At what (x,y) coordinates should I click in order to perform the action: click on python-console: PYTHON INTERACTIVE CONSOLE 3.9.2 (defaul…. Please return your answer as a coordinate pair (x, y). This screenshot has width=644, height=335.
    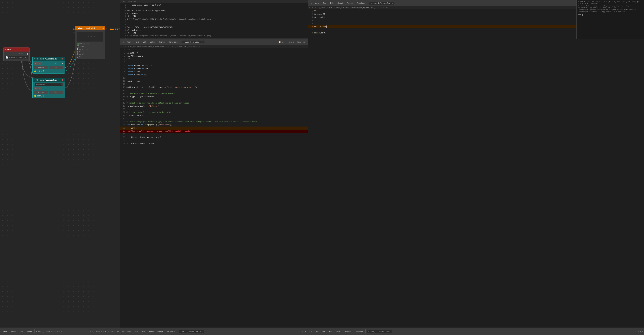
    Looking at the image, I should click on (610, 20).